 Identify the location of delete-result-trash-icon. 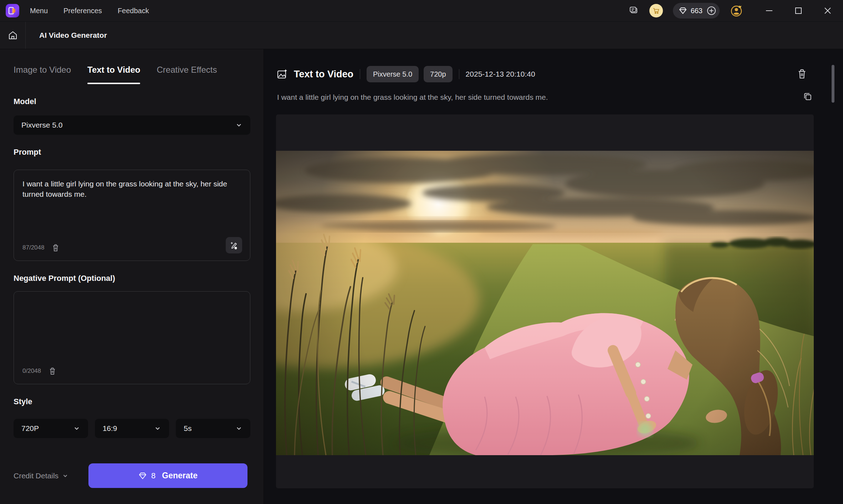
(802, 74).